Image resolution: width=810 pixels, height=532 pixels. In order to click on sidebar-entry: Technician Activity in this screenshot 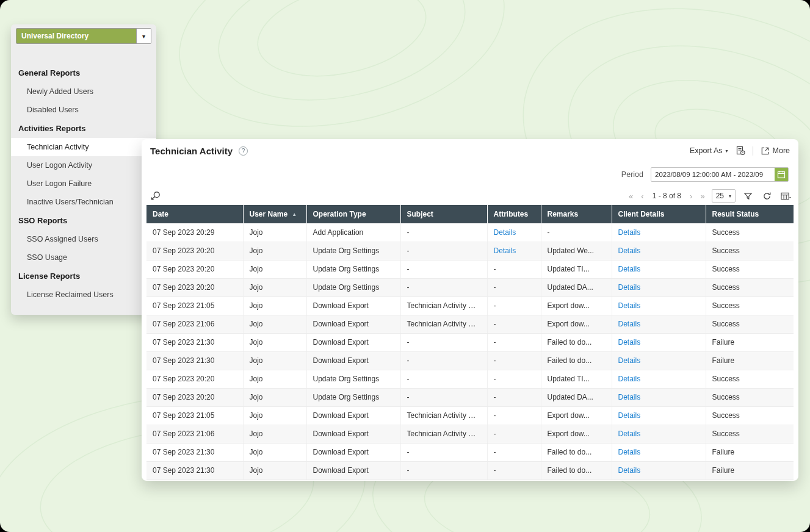, I will do `click(84, 147)`.